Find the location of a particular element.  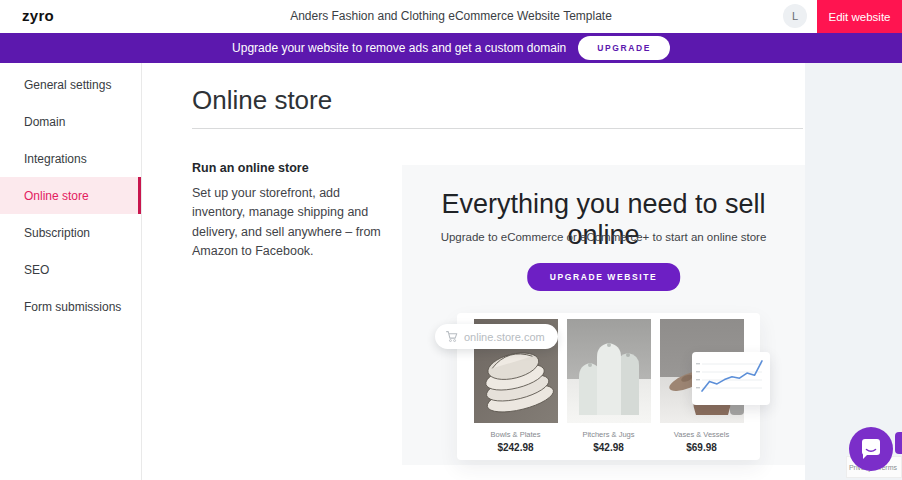

edit-website-button: Edit website is located at coordinates (860, 16).